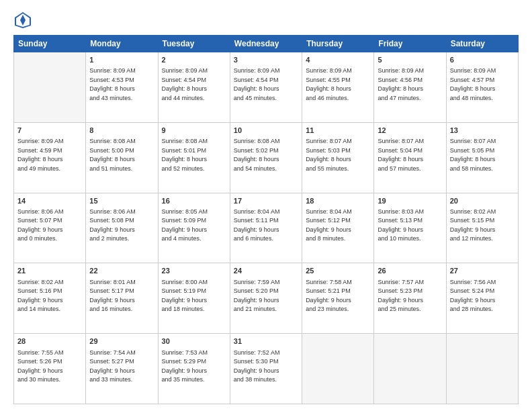  What do you see at coordinates (193, 87) in the screenshot?
I see `day-cell: 2Sunrise: 8:09 AM Sunset: 4:54 PM Daylig…` at bounding box center [193, 87].